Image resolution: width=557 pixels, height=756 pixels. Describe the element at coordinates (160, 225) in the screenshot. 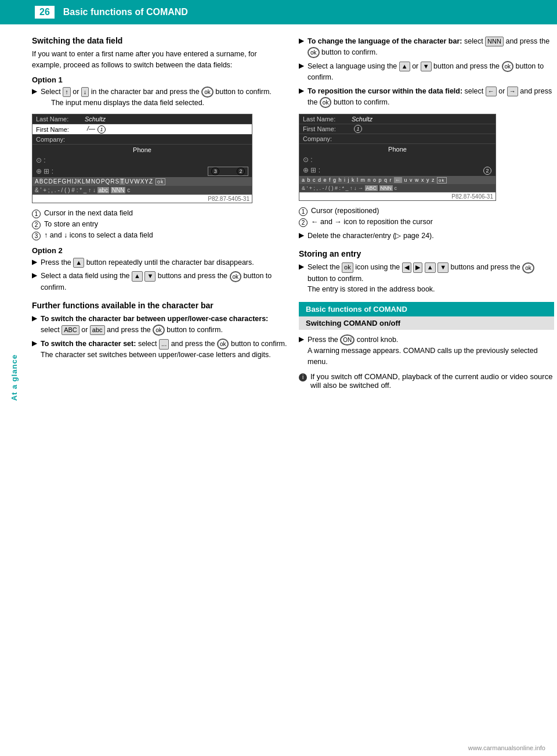

I see `num-item-2: 2 To store an entry` at that location.